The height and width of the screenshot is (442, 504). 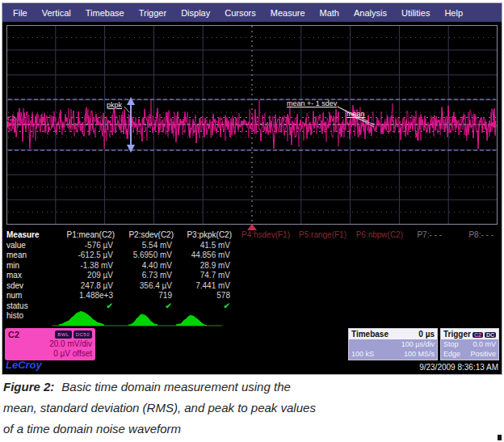 I want to click on menu-item-display: Display, so click(x=195, y=13).